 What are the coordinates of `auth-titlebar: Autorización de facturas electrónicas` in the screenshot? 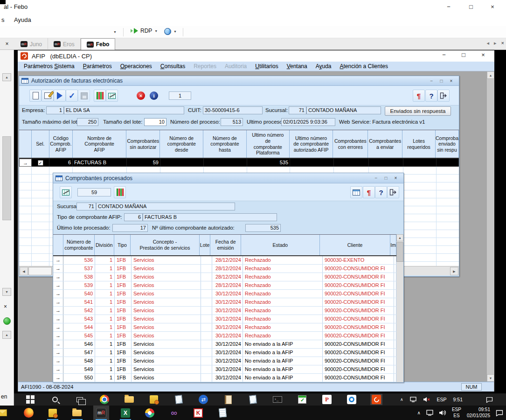 It's located at (239, 81).